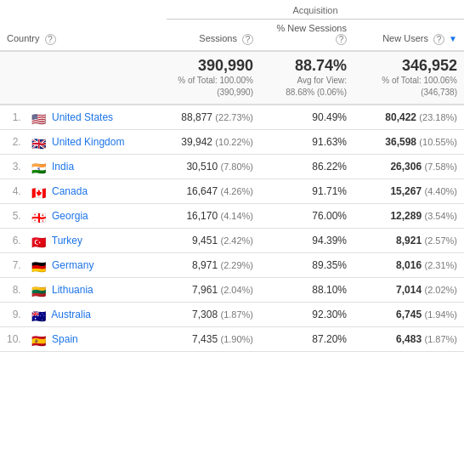 The width and height of the screenshot is (464, 476). Describe the element at coordinates (65, 339) in the screenshot. I see `country-link: Spain` at that location.